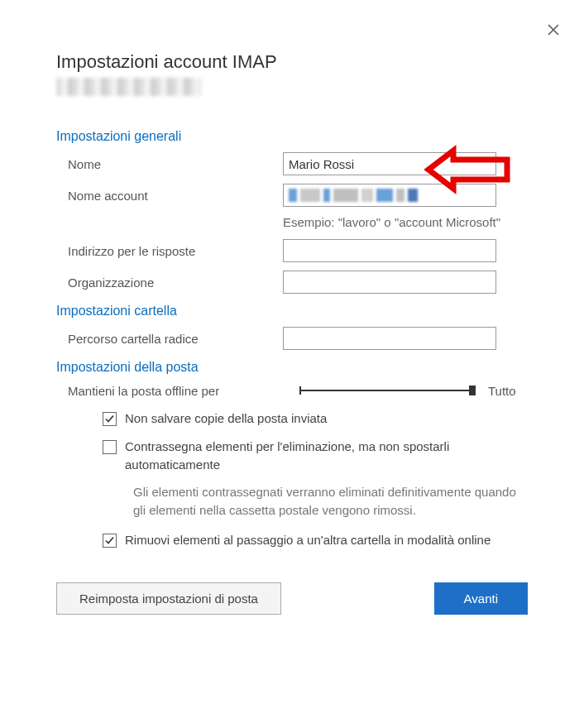  I want to click on offline-slider, so click(386, 390).